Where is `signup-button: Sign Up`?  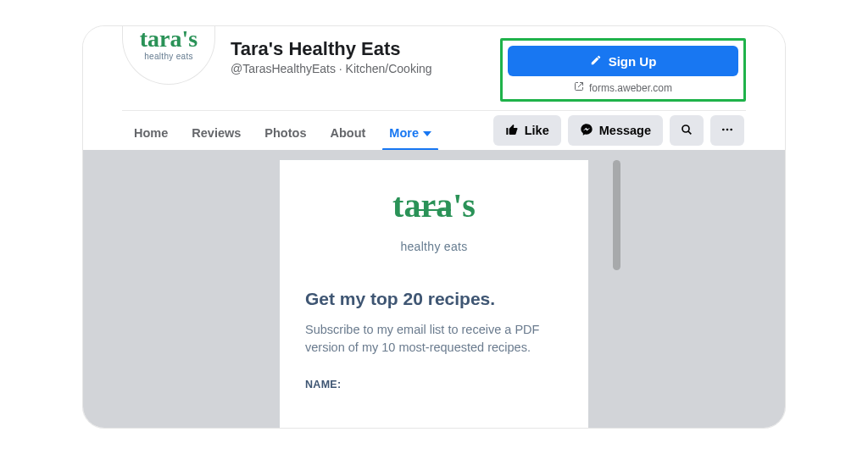 signup-button: Sign Up is located at coordinates (623, 61).